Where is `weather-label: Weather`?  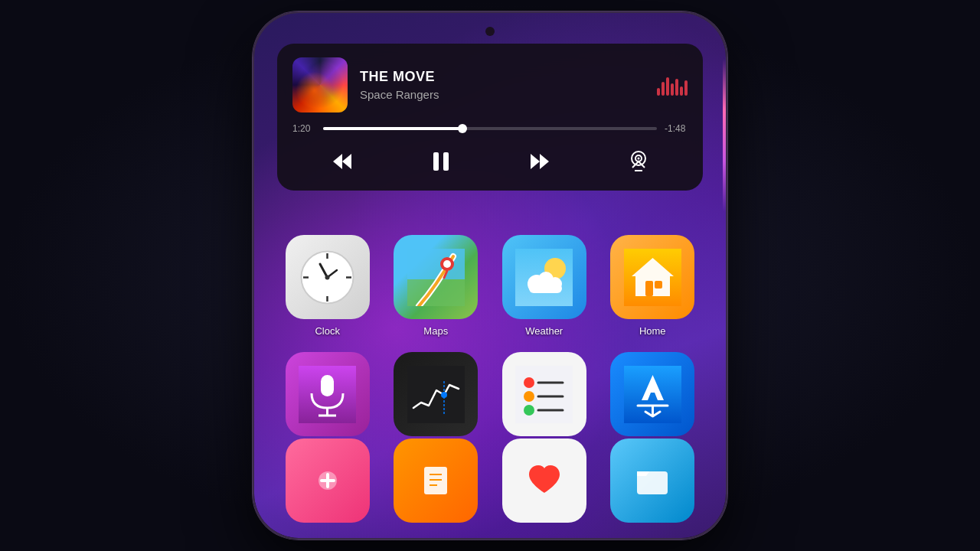
weather-label: Weather is located at coordinates (544, 331).